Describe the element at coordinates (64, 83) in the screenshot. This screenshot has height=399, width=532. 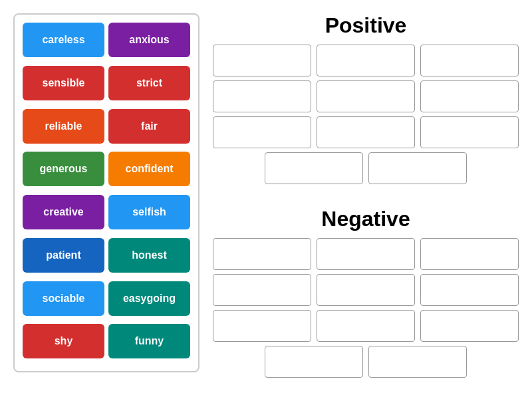
I see `word-chip-sensible: sensible` at that location.